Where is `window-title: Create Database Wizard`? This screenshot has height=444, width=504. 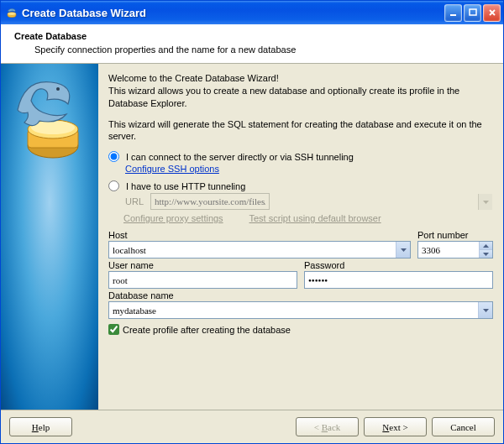 window-title: Create Database Wizard is located at coordinates (234, 13).